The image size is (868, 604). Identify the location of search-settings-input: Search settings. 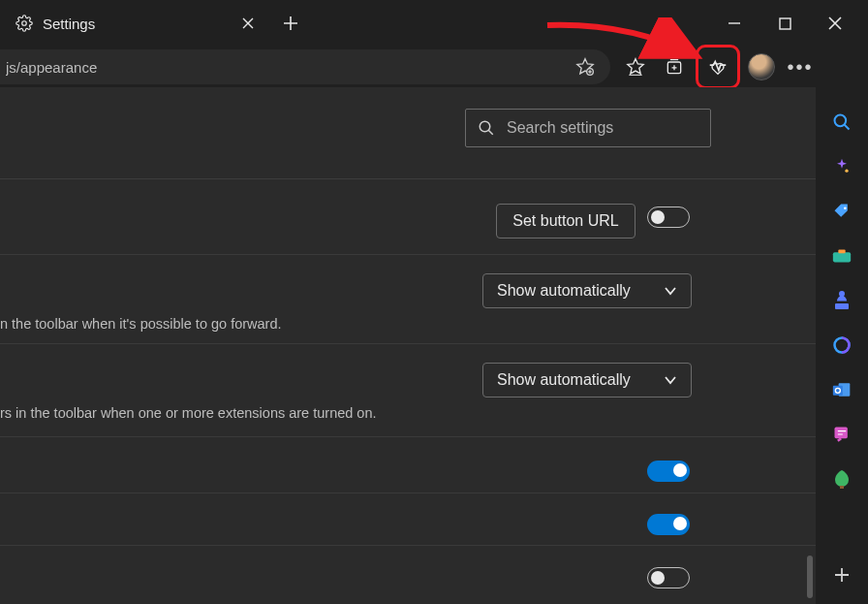
(588, 128).